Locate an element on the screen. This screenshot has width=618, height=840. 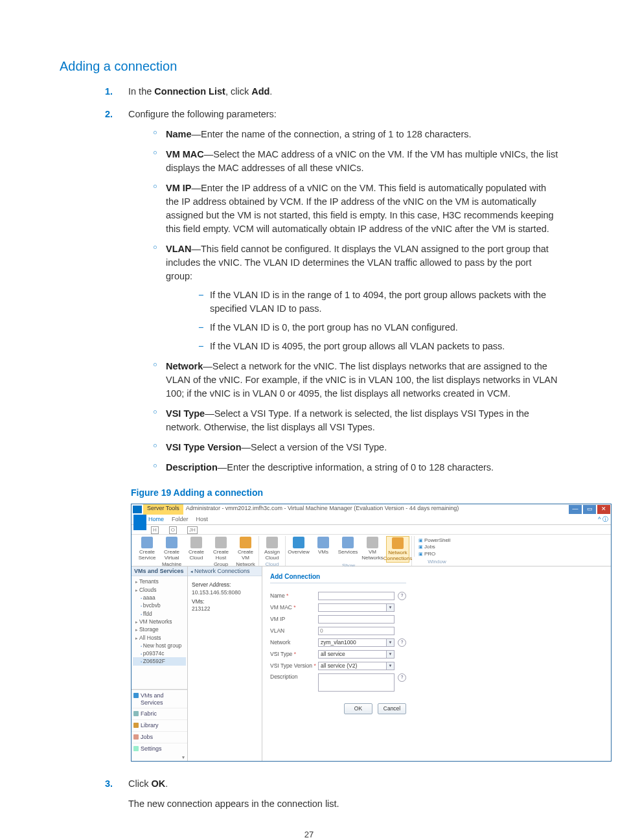
param-vsi-type-version: VSI Type Version—Select a version of the… is located at coordinates (356, 447).